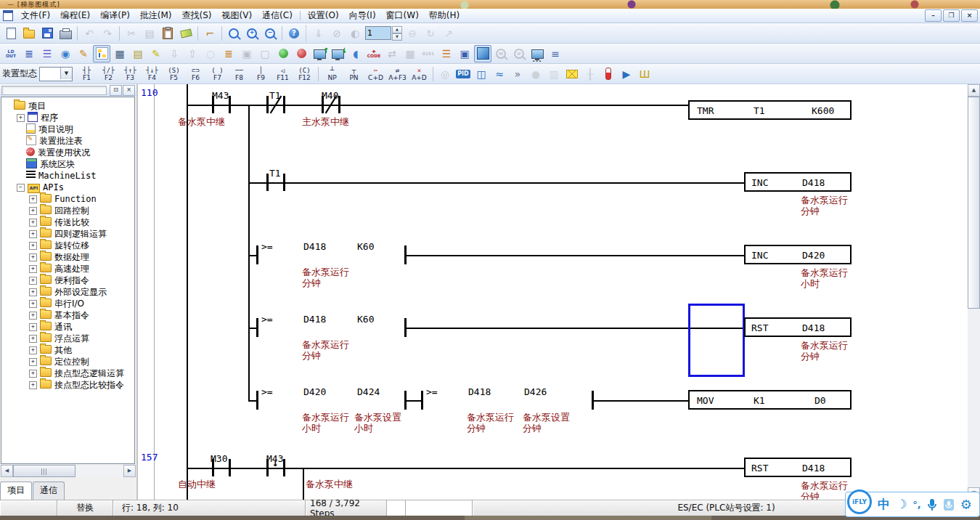 This screenshot has width=980, height=520. Describe the element at coordinates (29, 33) in the screenshot. I see `open-folder-icon` at that location.